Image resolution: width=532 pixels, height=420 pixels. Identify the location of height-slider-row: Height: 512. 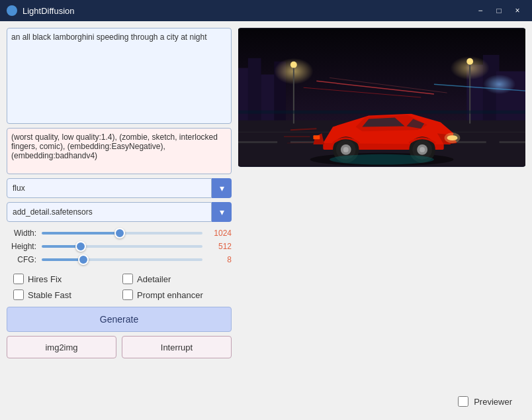
(119, 246).